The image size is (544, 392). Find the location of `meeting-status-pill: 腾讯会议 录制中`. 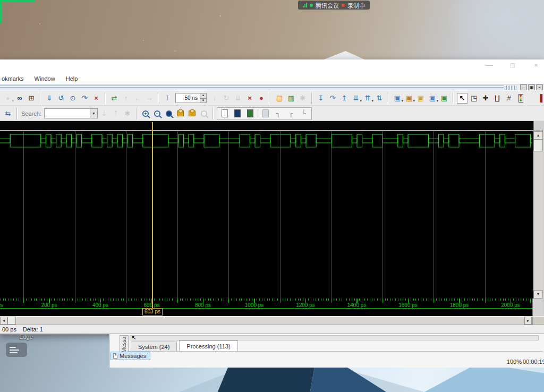

meeting-status-pill: 腾讯会议 录制中 is located at coordinates (334, 5).